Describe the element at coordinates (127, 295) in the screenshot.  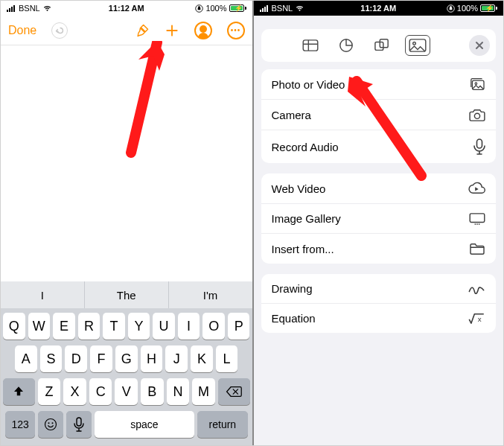
I see `suggestion-2: The` at that location.